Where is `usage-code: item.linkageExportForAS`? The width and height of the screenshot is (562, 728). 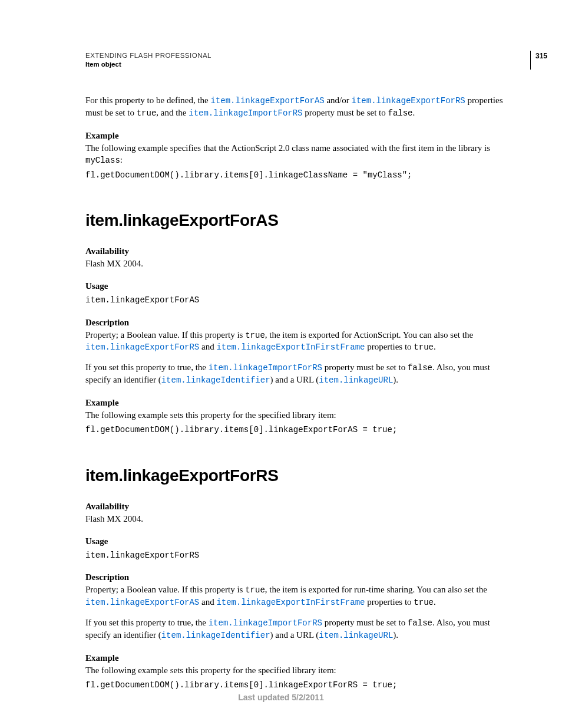
usage-code: item.linkageExportForAS is located at coordinates (296, 300).